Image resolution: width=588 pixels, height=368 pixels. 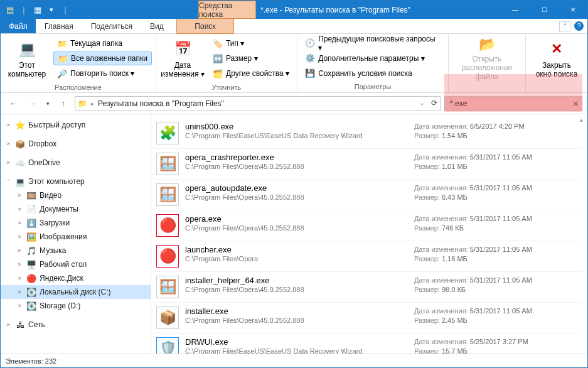 I want to click on tree-item: >🖧Сеть, so click(x=75, y=325).